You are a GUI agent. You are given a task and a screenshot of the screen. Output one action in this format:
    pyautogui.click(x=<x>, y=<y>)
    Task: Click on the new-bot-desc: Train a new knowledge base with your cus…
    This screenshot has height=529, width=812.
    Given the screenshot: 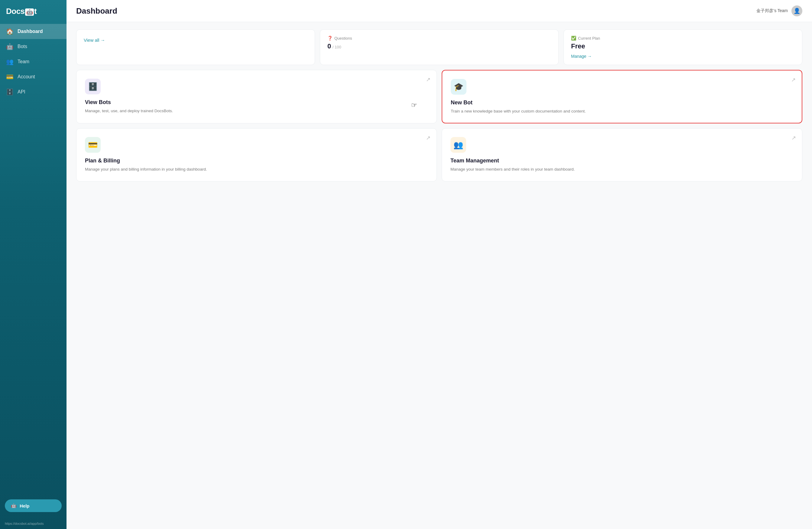 What is the action you would take?
    pyautogui.click(x=622, y=111)
    